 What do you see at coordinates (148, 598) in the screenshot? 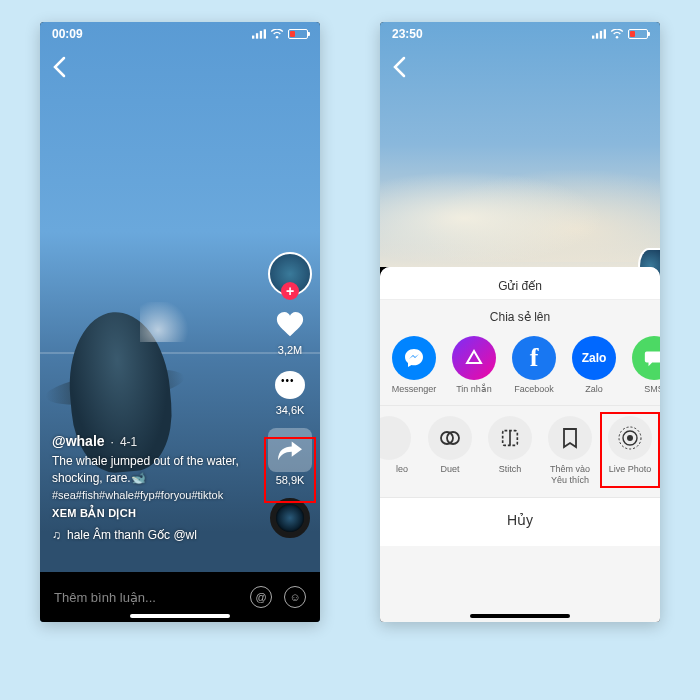
I see `comment-input: Thêm bình luận...` at bounding box center [148, 598].